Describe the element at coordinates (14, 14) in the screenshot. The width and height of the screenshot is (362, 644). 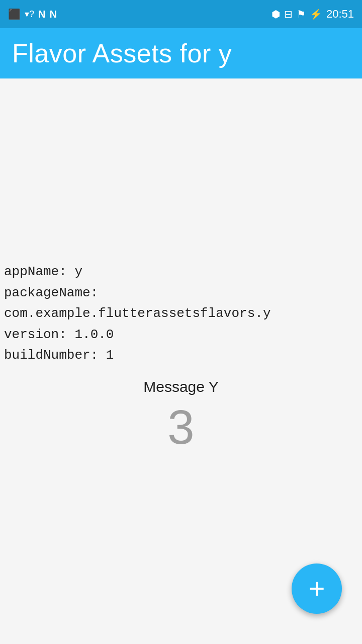
I see `image-icon: ⬛` at that location.